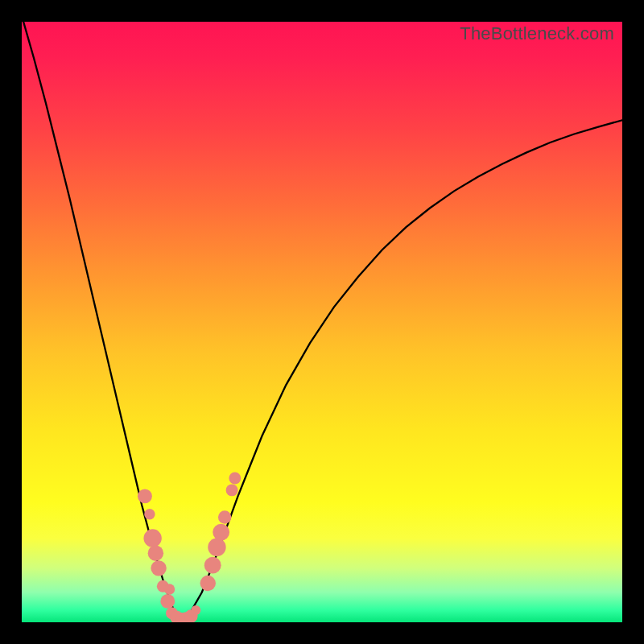  What do you see at coordinates (189, 547) in the screenshot?
I see `data-markers` at bounding box center [189, 547].